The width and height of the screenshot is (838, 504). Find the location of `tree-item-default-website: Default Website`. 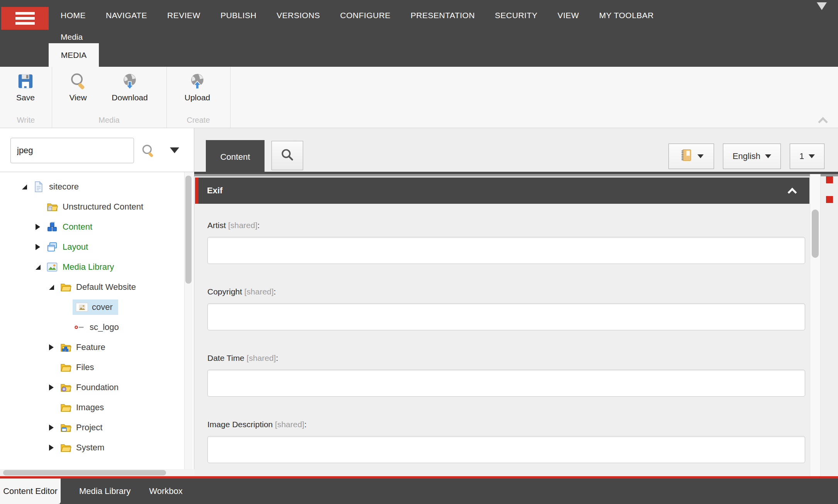

tree-item-default-website: Default Website is located at coordinates (97, 287).